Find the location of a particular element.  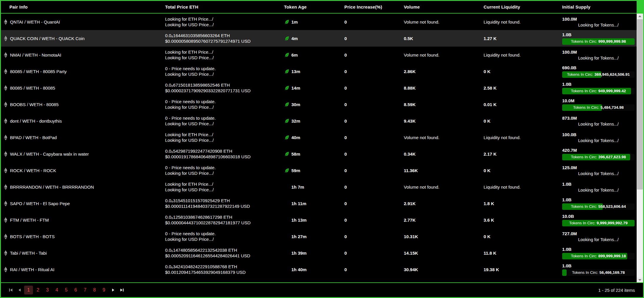

column-header-pair-info: Pair Info is located at coordinates (80, 7).